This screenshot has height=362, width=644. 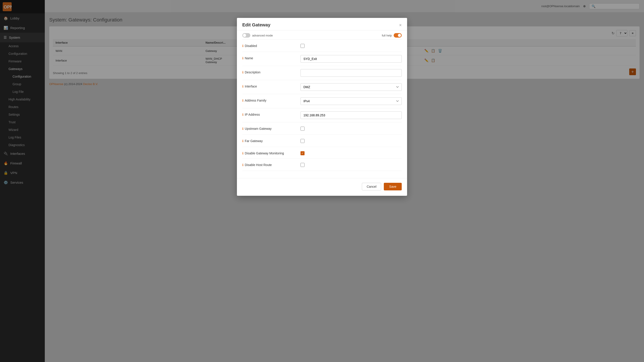 I want to click on form-row-disable-monitoring: ℹ Disable Gateway Monitoring ✓, so click(x=322, y=153).